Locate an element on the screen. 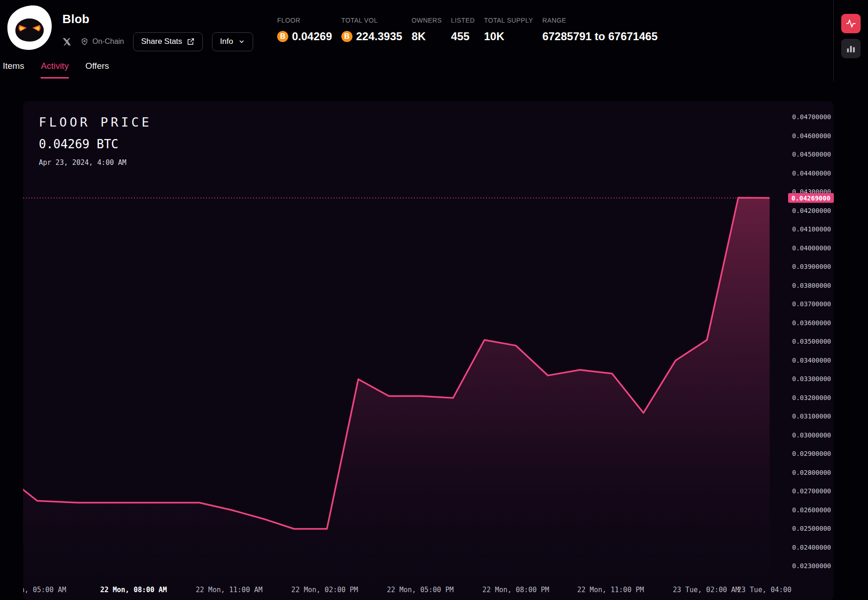  collection-info: Blob On-Chain Share Stats Info is located at coordinates (158, 31).